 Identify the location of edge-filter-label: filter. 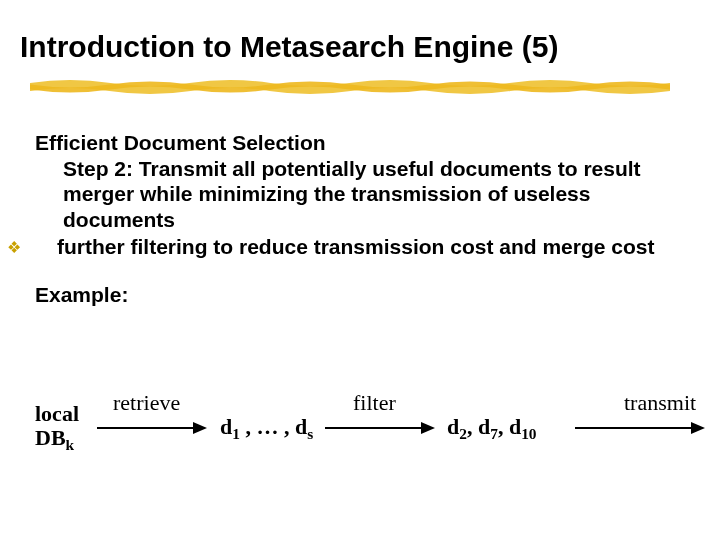
(374, 403).